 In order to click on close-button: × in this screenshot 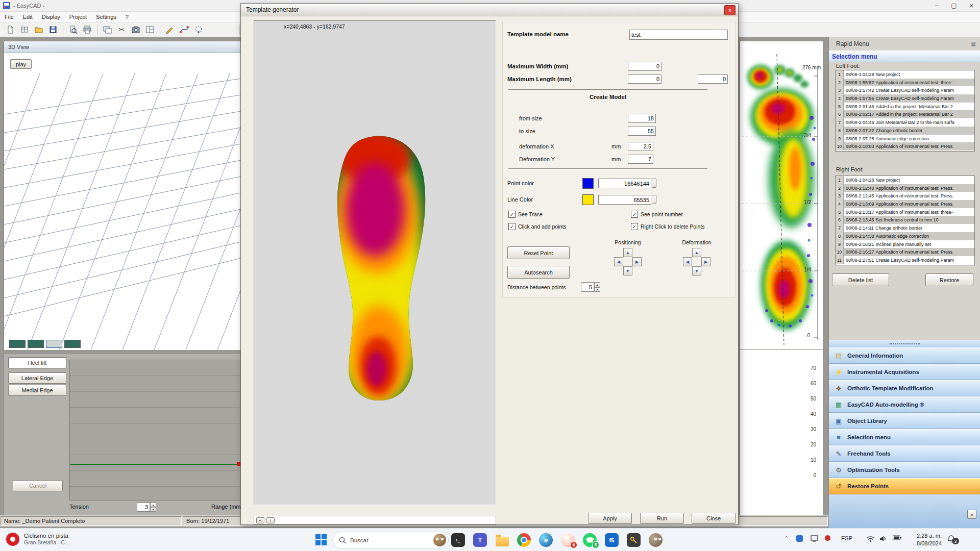, I will do `click(971, 6)`.